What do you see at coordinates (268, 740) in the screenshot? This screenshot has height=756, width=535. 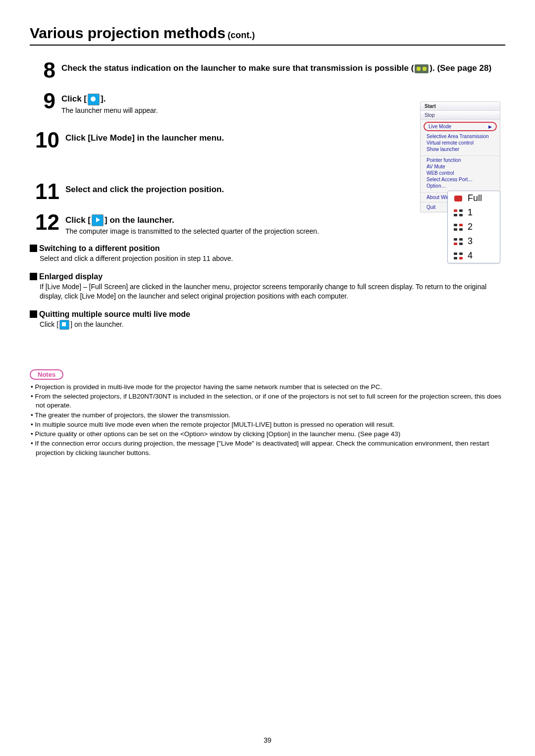 I see `page-number: 39` at bounding box center [268, 740].